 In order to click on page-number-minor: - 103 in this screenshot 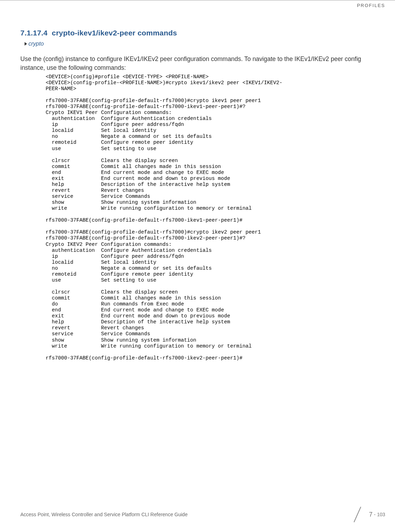, I will do `click(380, 514)`.